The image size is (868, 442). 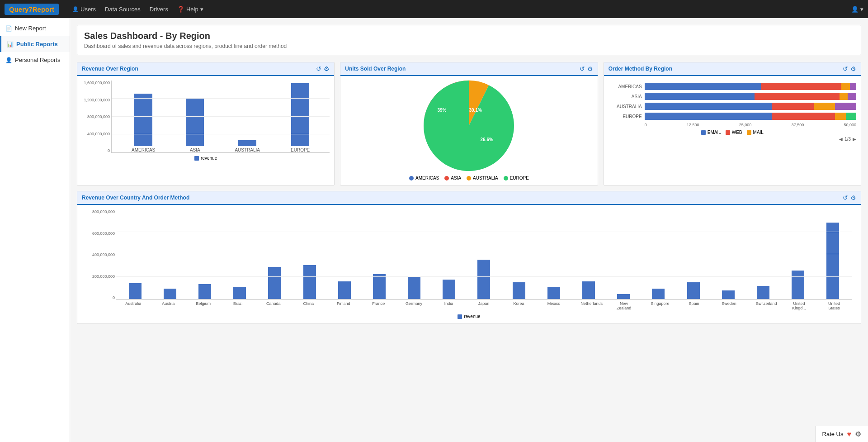 I want to click on country-legend-item: revenue, so click(x=469, y=317).